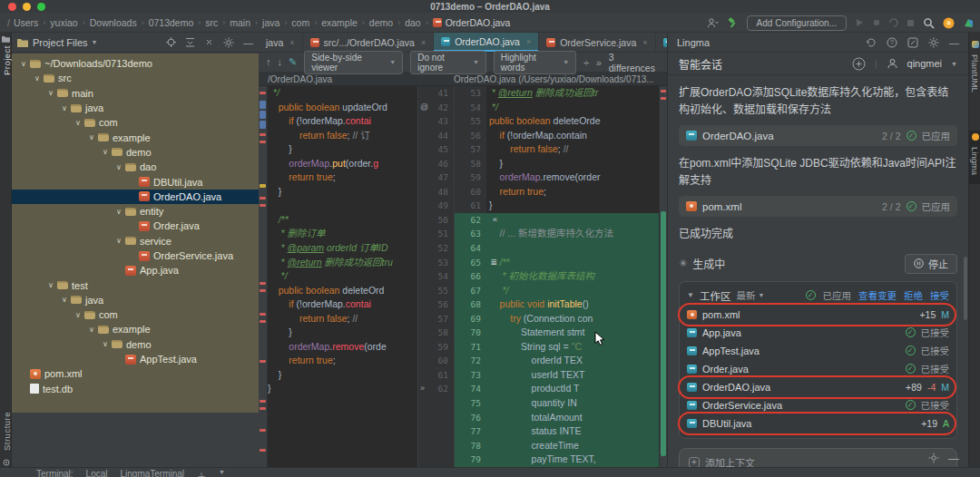  Describe the element at coordinates (292, 62) in the screenshot. I see `edit-source-icon: ✎` at that location.